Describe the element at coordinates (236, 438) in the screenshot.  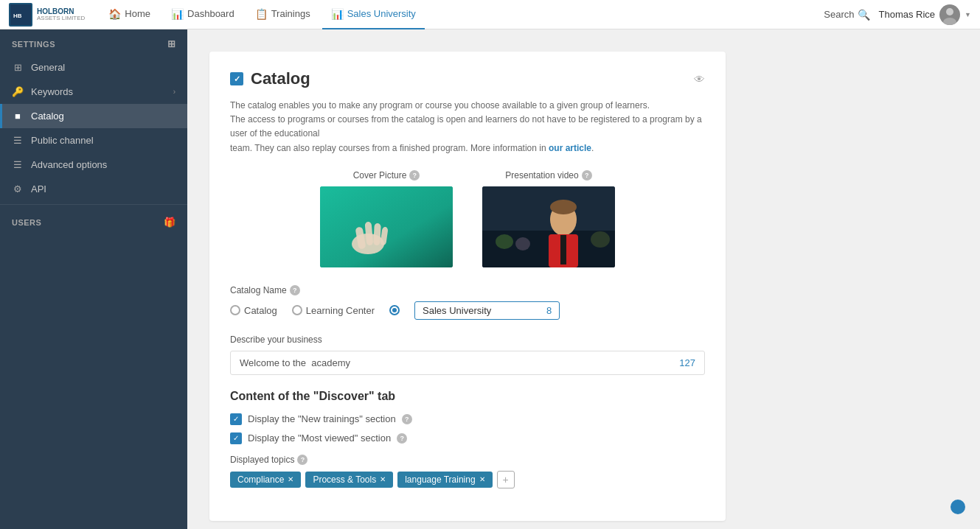
I see `display-most-viewed-checkbox: ✓` at that location.